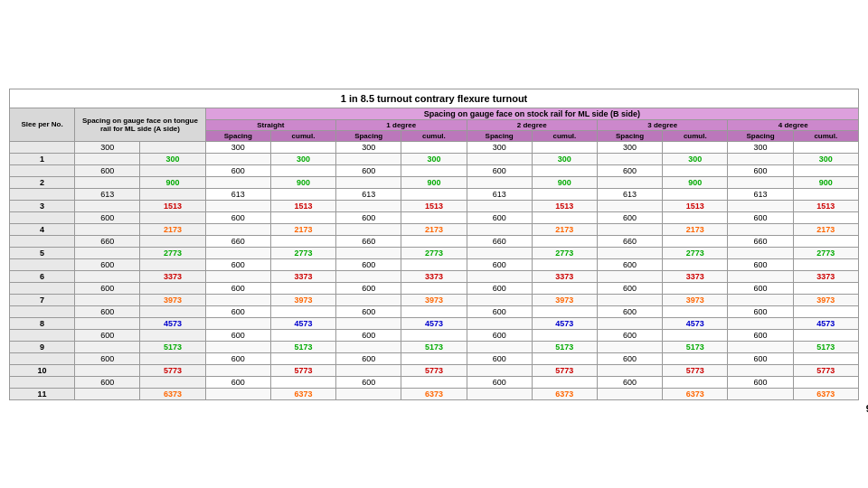 The image size is (868, 488). What do you see at coordinates (434, 300) in the screenshot?
I see `table-row: 7397339733973397339733973` at bounding box center [434, 300].